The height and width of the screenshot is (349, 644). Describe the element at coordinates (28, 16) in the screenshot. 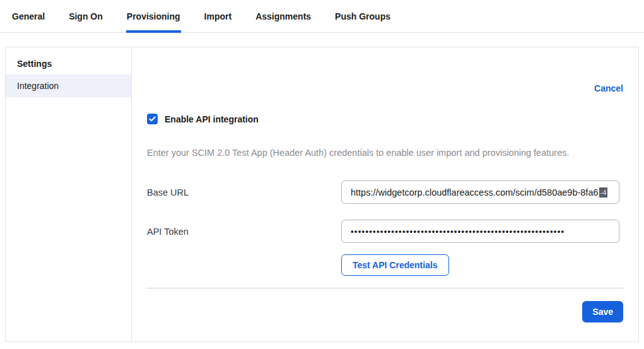

I see `tab-general: General` at that location.